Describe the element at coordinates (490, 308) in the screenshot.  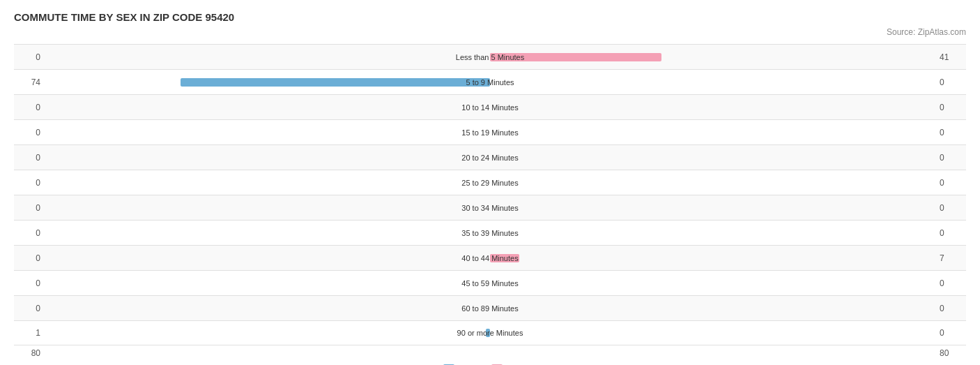
I see `chart-row: 060 to 89 Minutes0` at that location.